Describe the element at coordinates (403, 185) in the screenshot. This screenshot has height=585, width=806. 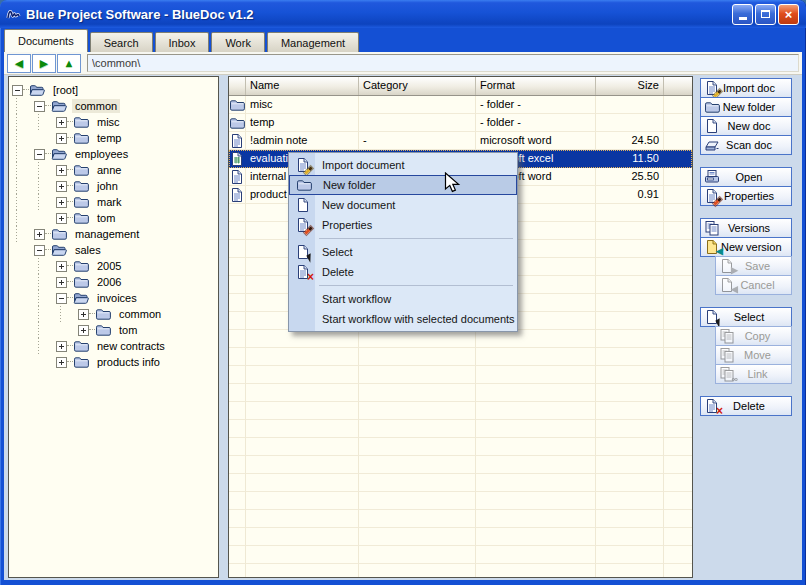
I see `menu-item-new-folder: New folder` at that location.